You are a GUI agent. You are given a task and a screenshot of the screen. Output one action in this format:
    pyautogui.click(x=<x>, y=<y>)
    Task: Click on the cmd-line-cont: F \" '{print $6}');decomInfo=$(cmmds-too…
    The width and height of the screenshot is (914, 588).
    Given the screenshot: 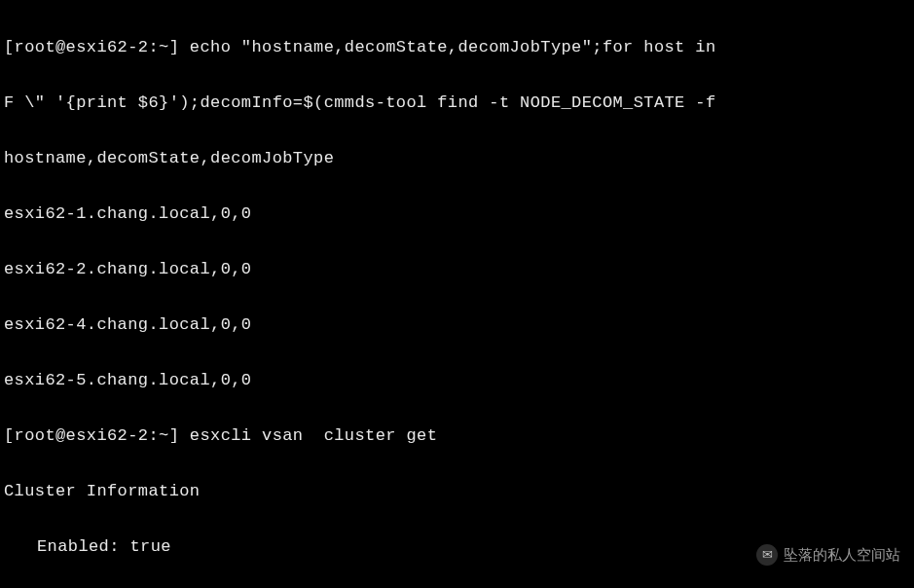 What is the action you would take?
    pyautogui.click(x=457, y=103)
    